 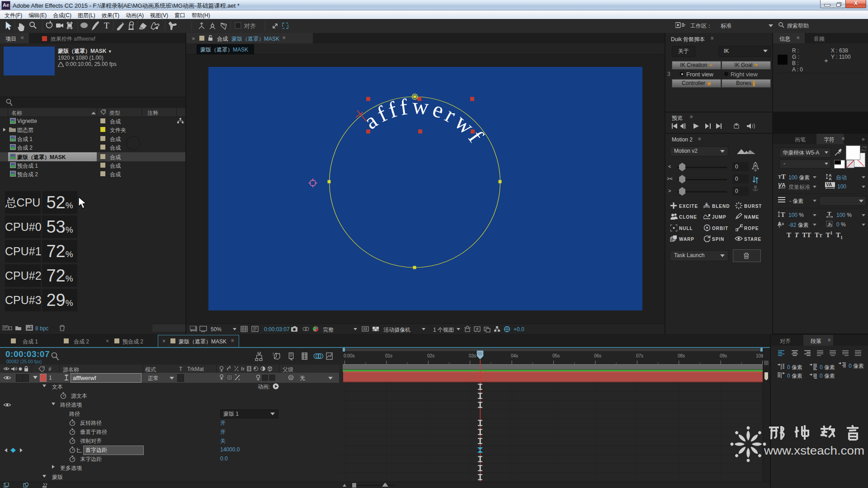 What do you see at coordinates (723, 356) in the screenshot?
I see `svg-text: 09s` at bounding box center [723, 356].